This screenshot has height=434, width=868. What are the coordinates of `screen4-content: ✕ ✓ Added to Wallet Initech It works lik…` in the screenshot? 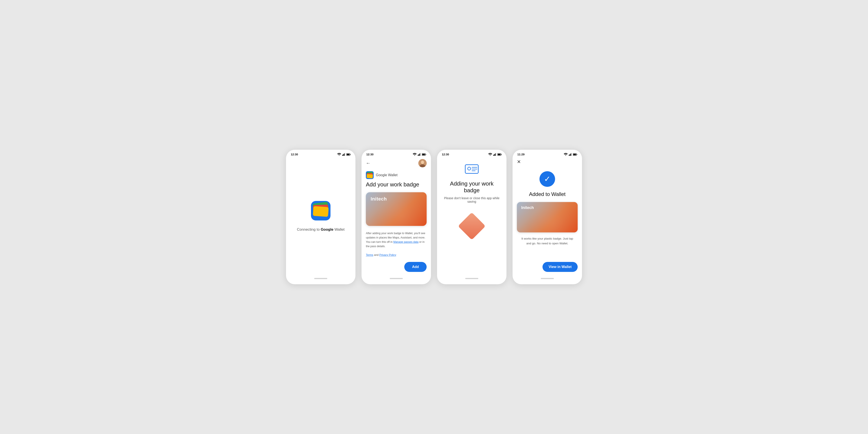 It's located at (547, 216).